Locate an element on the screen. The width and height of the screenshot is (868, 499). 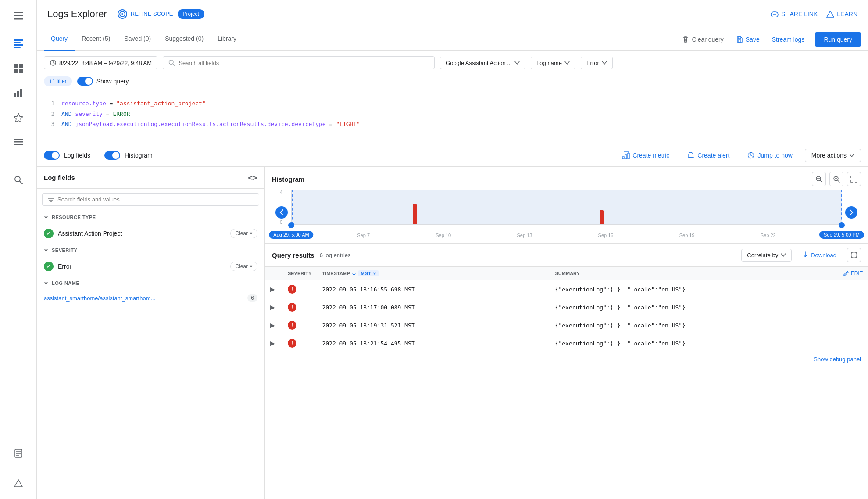
table-row: ▶ ! 2022-09-05 18:19:31.521 MST {"execut… is located at coordinates (567, 326).